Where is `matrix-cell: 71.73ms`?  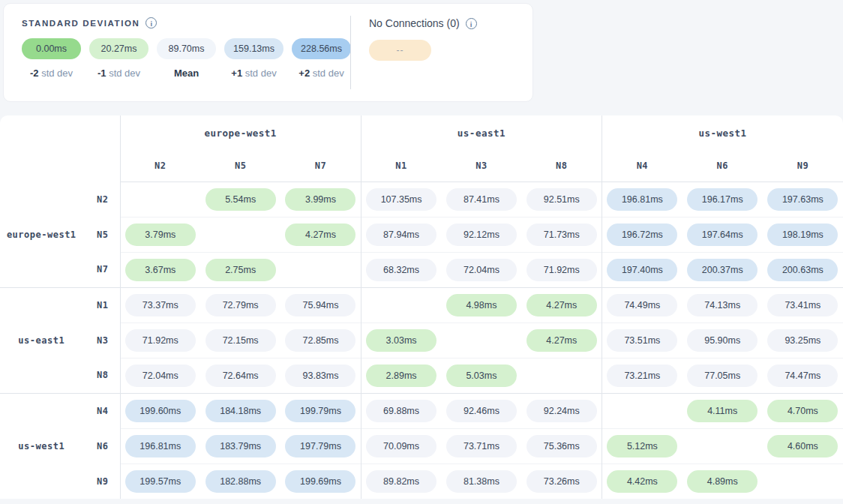
matrix-cell: 71.73ms is located at coordinates (561, 234).